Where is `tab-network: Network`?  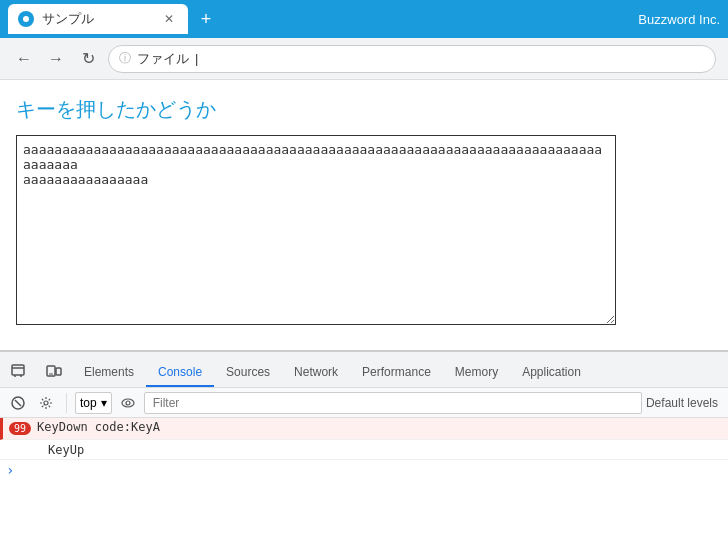 tab-network: Network is located at coordinates (316, 373).